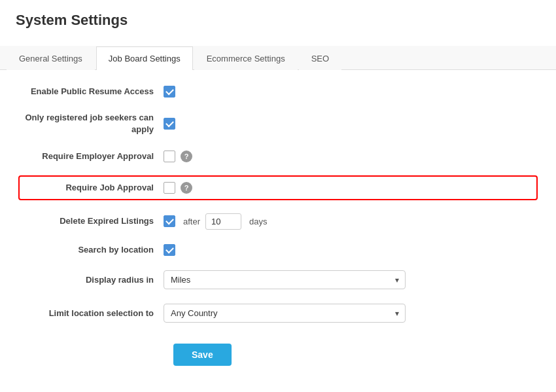 The image size is (556, 392). Describe the element at coordinates (186, 188) in the screenshot. I see `require-job-approval-help-icon: ?` at that location.